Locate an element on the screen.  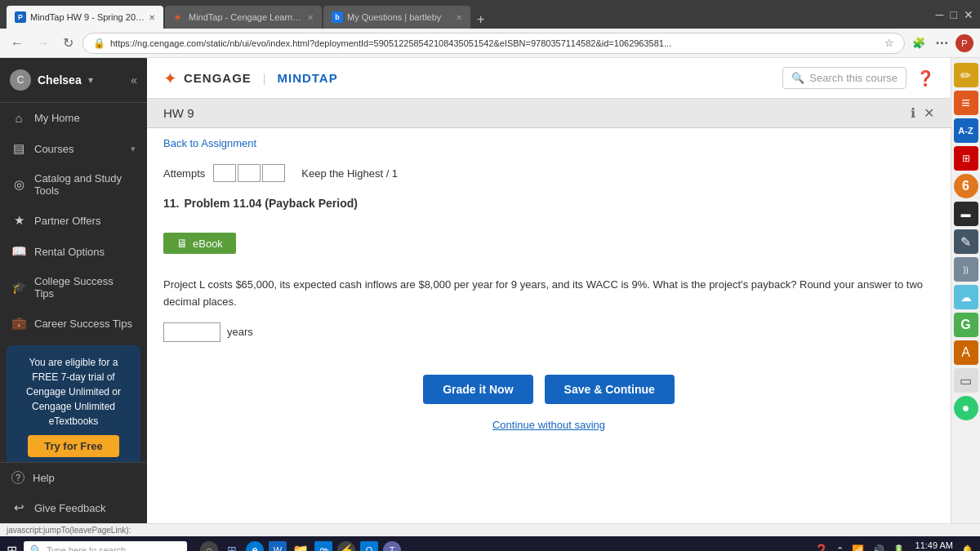
sidebar-label-courses: Courses is located at coordinates (78, 149).